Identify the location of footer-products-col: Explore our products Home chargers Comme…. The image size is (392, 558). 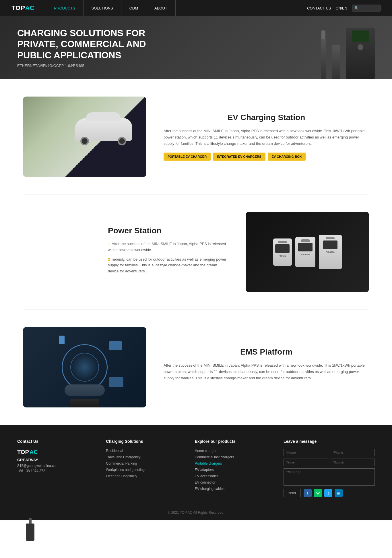
(234, 468).